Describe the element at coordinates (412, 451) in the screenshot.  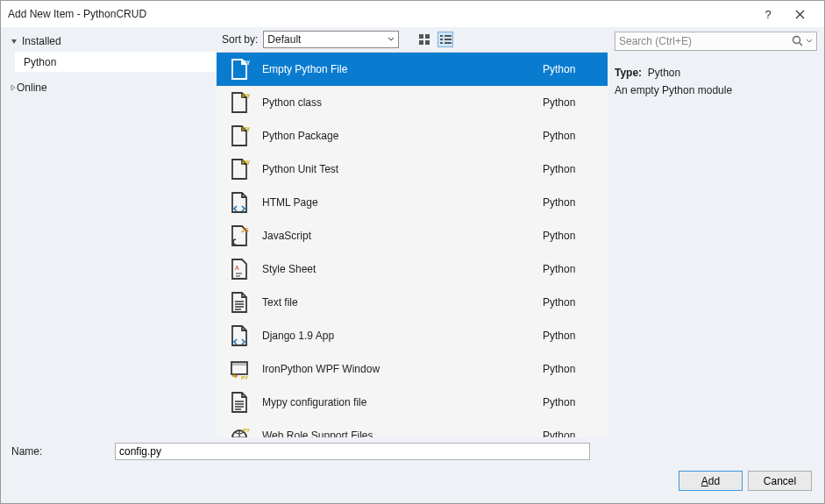
I see `name-row: Name:` at that location.